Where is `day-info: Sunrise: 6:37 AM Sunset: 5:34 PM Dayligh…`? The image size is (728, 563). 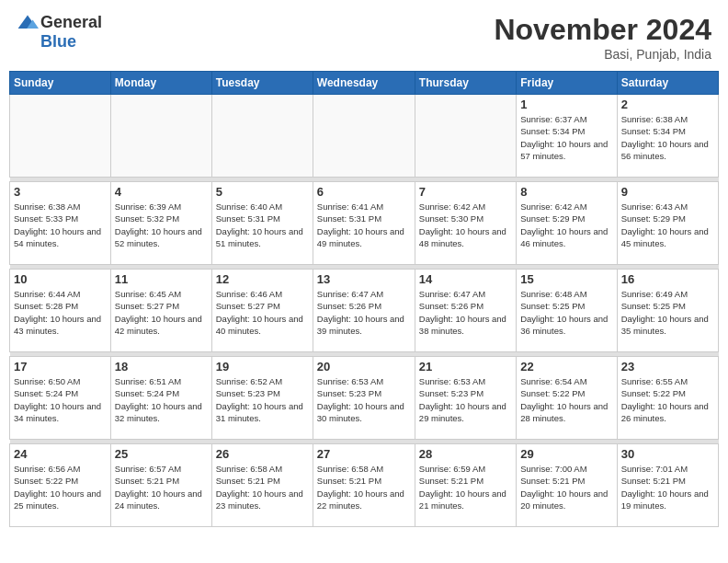
day-info: Sunrise: 6:37 AM Sunset: 5:34 PM Dayligh… is located at coordinates (566, 138).